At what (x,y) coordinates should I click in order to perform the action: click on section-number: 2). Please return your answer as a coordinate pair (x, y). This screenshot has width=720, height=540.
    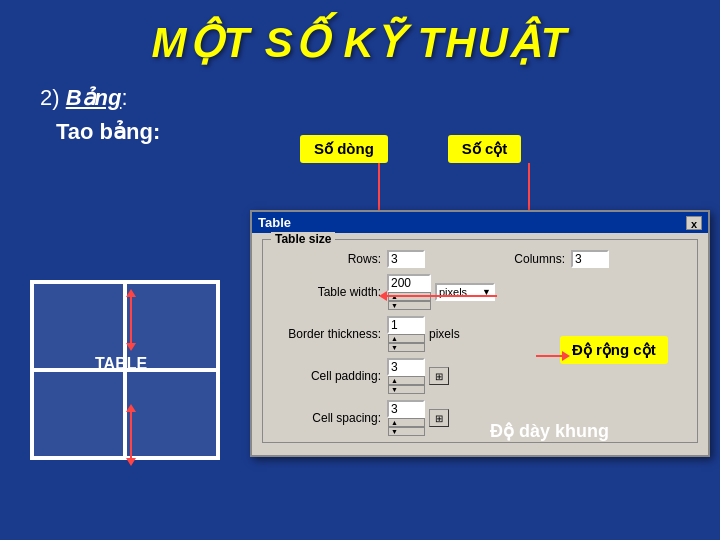
    Looking at the image, I should click on (50, 98).